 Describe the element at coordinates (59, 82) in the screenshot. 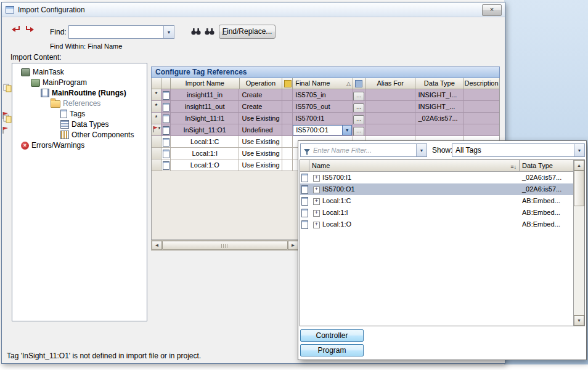

I see `tree-item-mainprogram: MainProgram` at that location.